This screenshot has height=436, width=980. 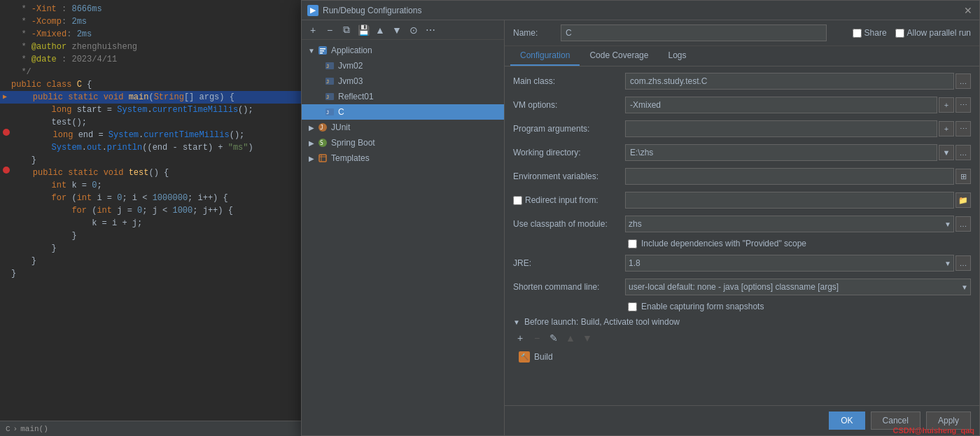 What do you see at coordinates (742, 307) in the screenshot?
I see `enable-capturing-row: Enable capturing form snapshots` at bounding box center [742, 307].